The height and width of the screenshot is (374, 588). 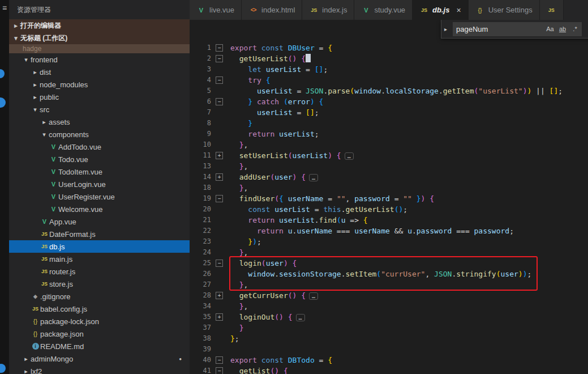 What do you see at coordinates (100, 209) in the screenshot?
I see `tree-item-Welcome.vue: VWelcome.vue` at bounding box center [100, 209].